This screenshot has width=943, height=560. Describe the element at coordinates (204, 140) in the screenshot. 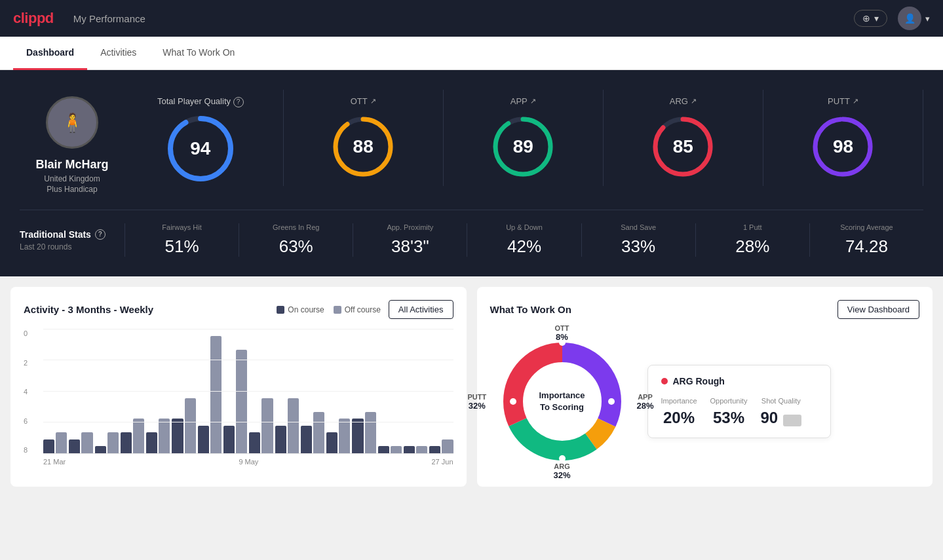

I see `tpq-block: Total Player Quality ? 94` at that location.